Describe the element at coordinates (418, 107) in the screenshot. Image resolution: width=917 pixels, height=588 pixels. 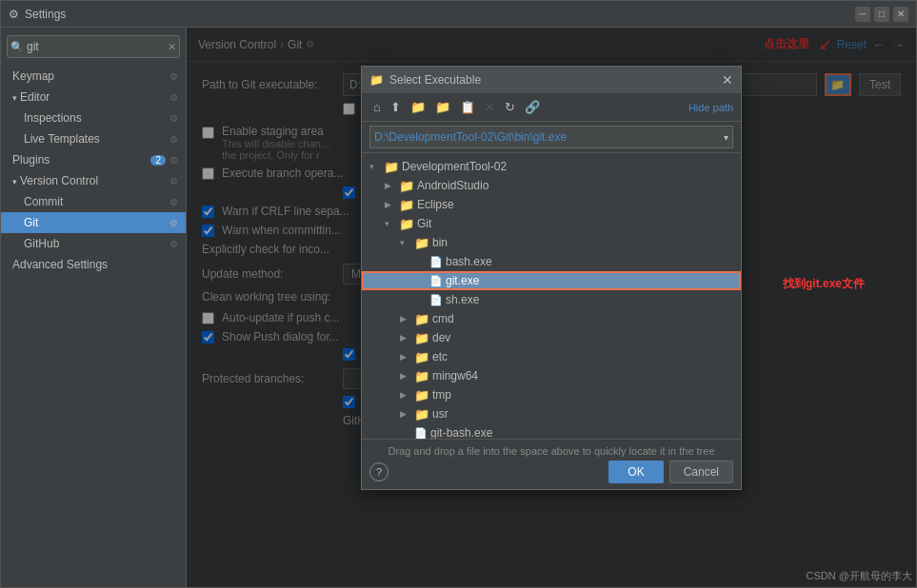
I see `toolbar-new-folder-button: 📁` at that location.